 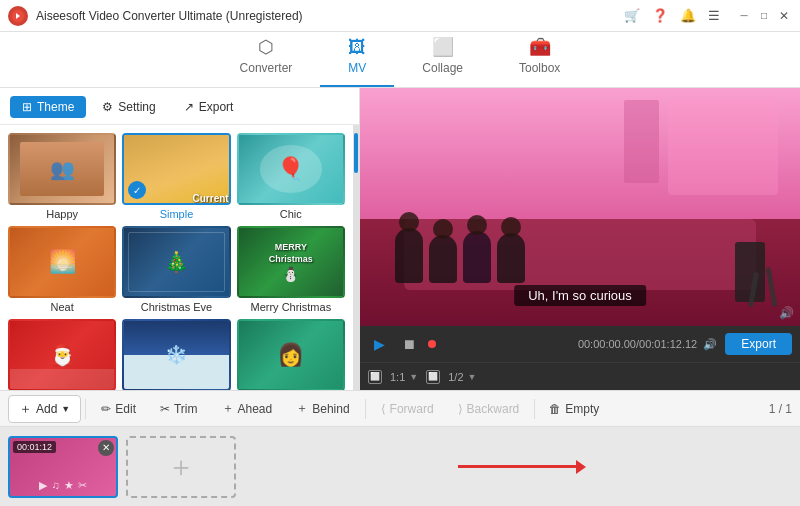 What do you see at coordinates (379, 344) in the screenshot?
I see `play-button: ▶` at bounding box center [379, 344].